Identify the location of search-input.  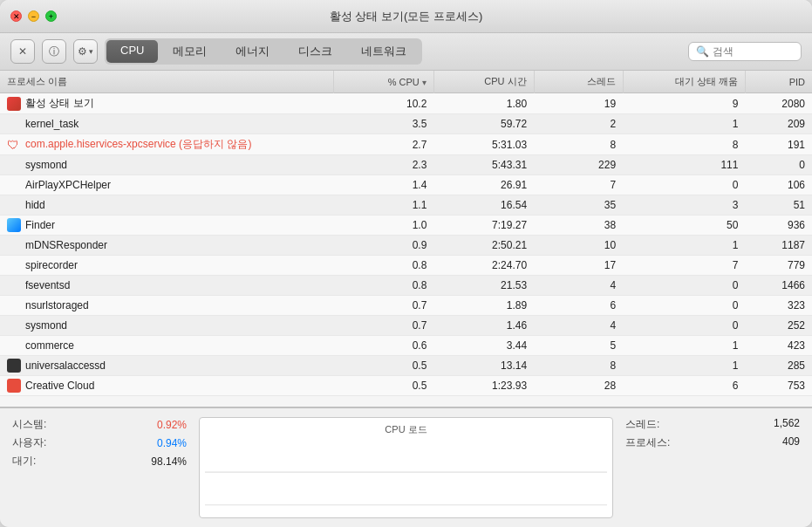
(754, 51).